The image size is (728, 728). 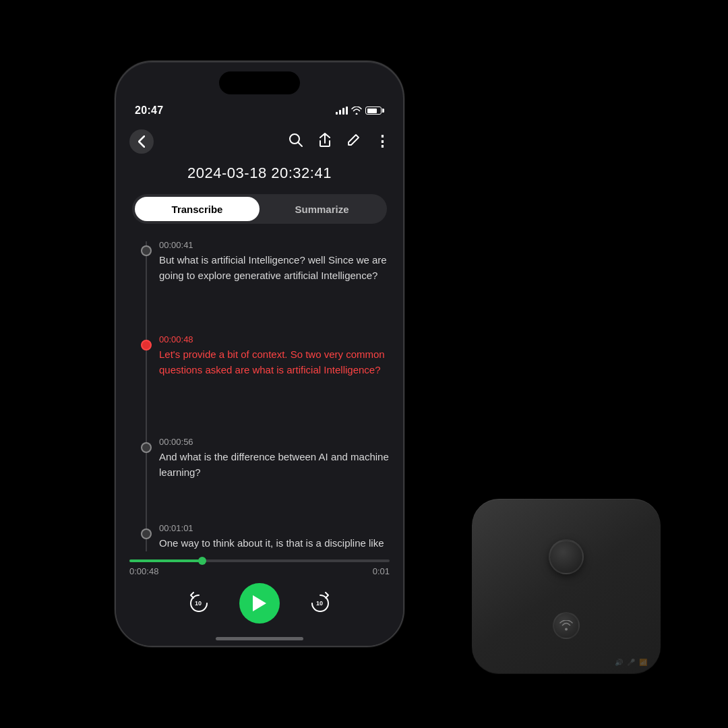 What do you see at coordinates (166, 561) in the screenshot?
I see `progress-fill` at bounding box center [166, 561].